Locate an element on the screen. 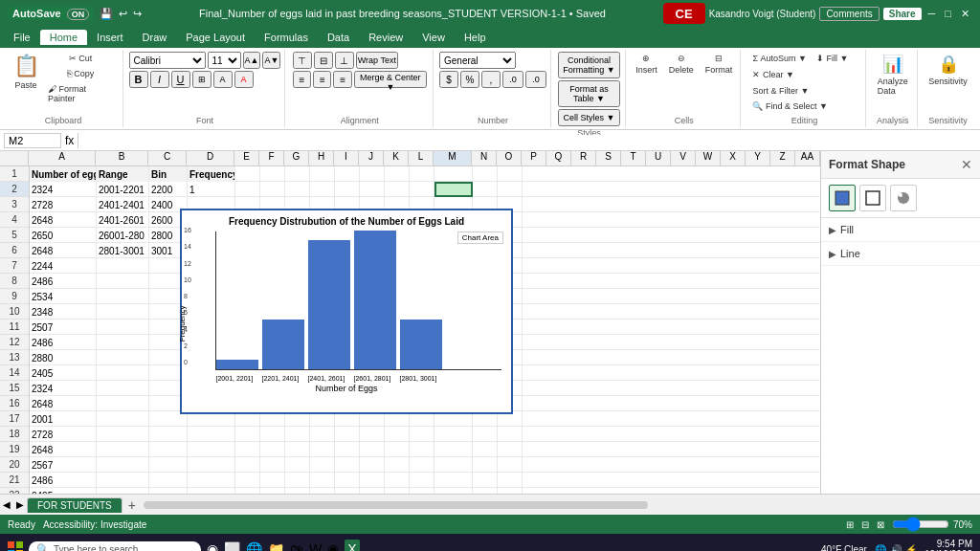  cell-7-0: 2244 is located at coordinates (63, 266).